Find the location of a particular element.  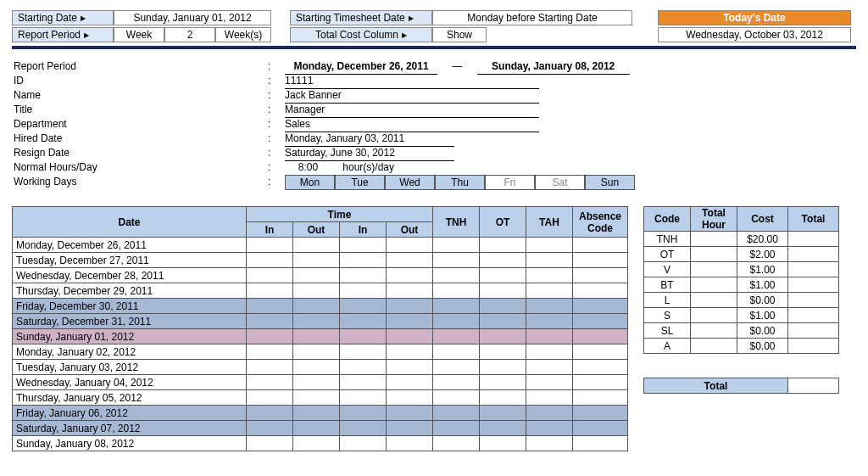

starting-timesheet-value: Monday before Starting Date is located at coordinates (532, 18).